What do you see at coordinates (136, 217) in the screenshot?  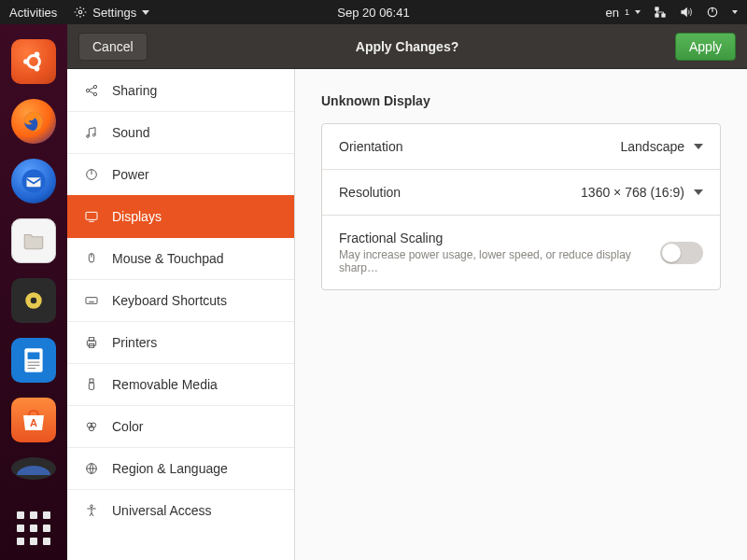 I see `sidebar-item-label: Displays` at bounding box center [136, 217].